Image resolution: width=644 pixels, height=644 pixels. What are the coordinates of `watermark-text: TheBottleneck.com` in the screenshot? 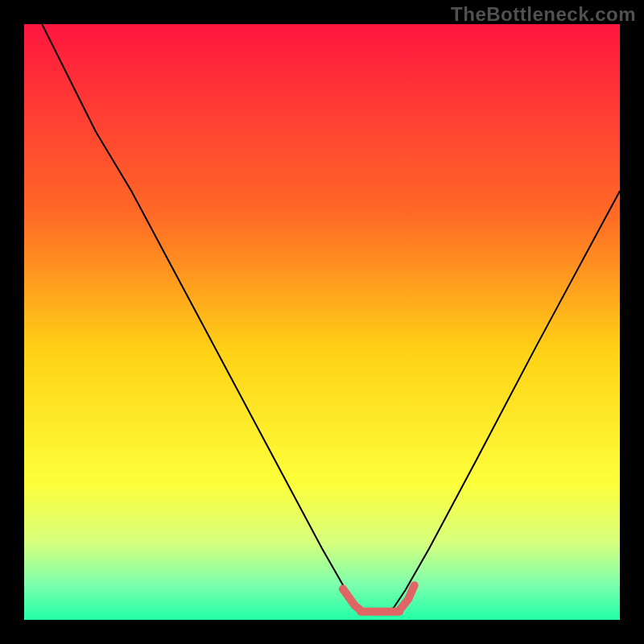 It's located at (543, 14).